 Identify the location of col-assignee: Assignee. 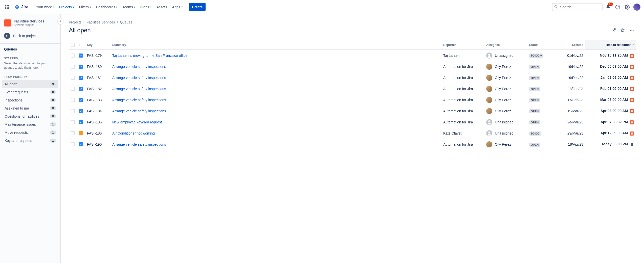
(506, 45).